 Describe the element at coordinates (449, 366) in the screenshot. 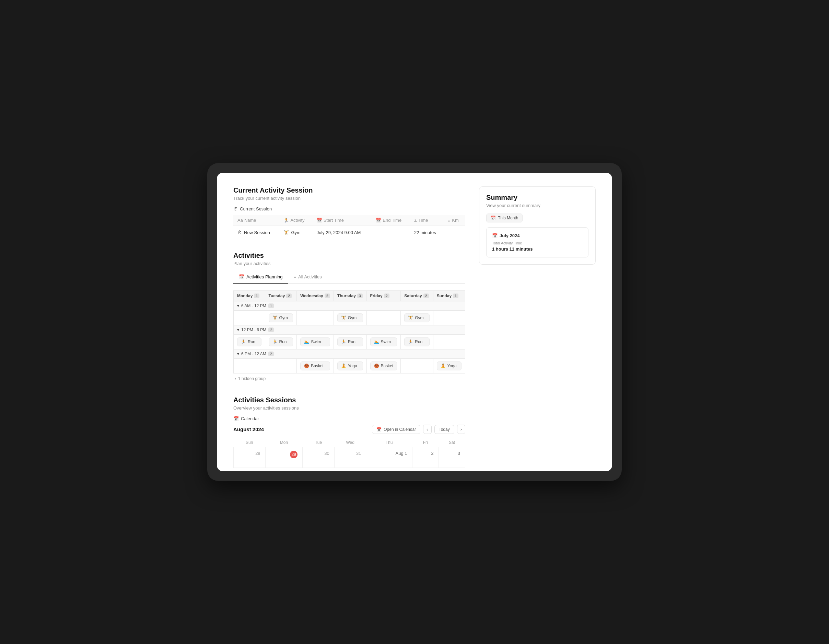

I see `cell-sun-evening: 🧘 Yoga` at that location.